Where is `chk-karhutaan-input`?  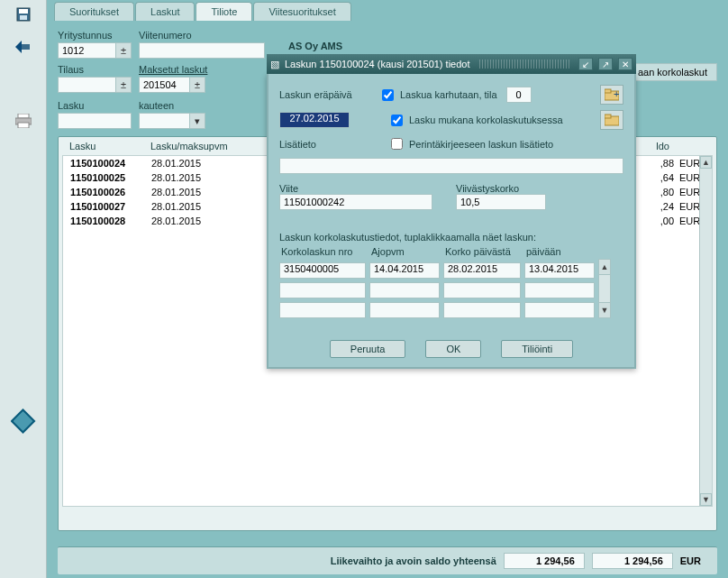
chk-karhutaan-input is located at coordinates (387, 96).